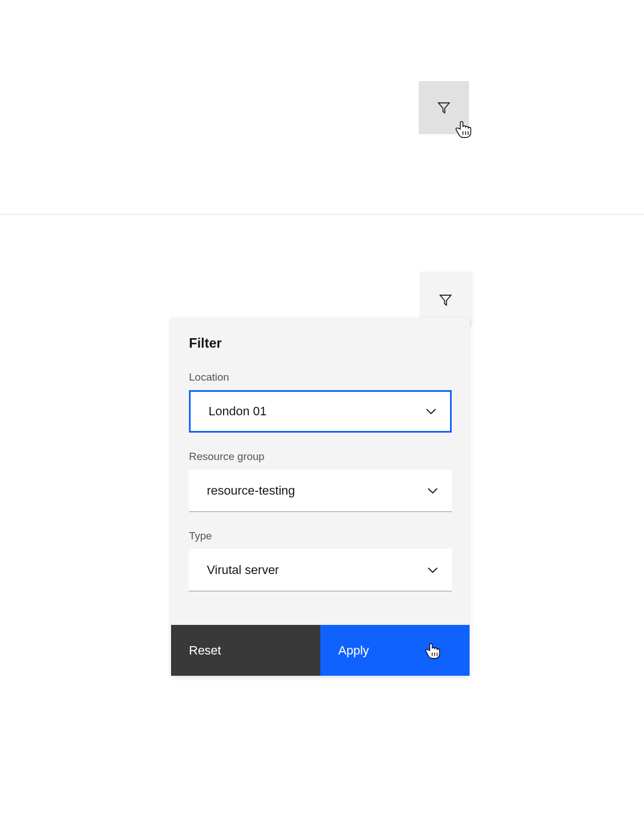 The height and width of the screenshot is (825, 644). I want to click on field-type: Type Virutal server, so click(320, 561).